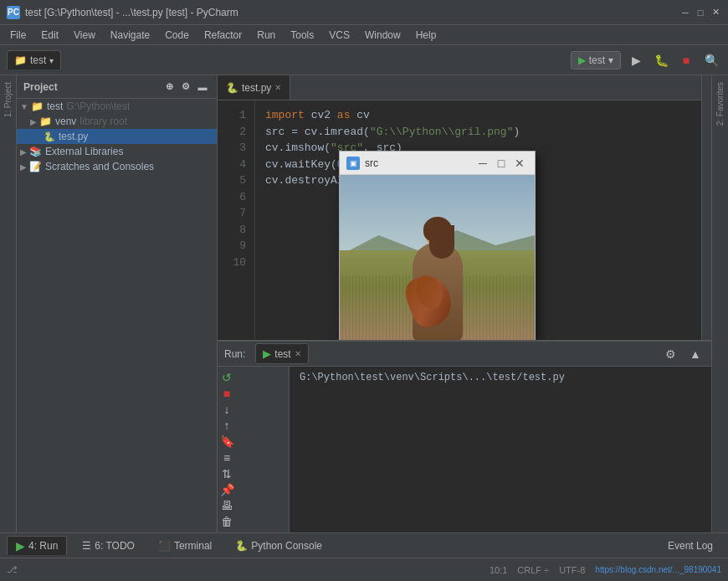 The height and width of the screenshot is (581, 728). What do you see at coordinates (37, 546) in the screenshot?
I see `run-bottom-tab: ▶ 4: Run` at bounding box center [37, 546].